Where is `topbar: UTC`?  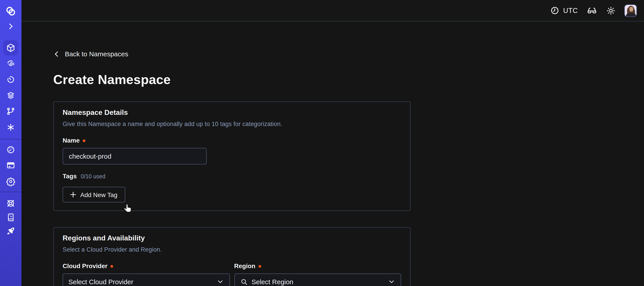 topbar: UTC is located at coordinates (333, 11).